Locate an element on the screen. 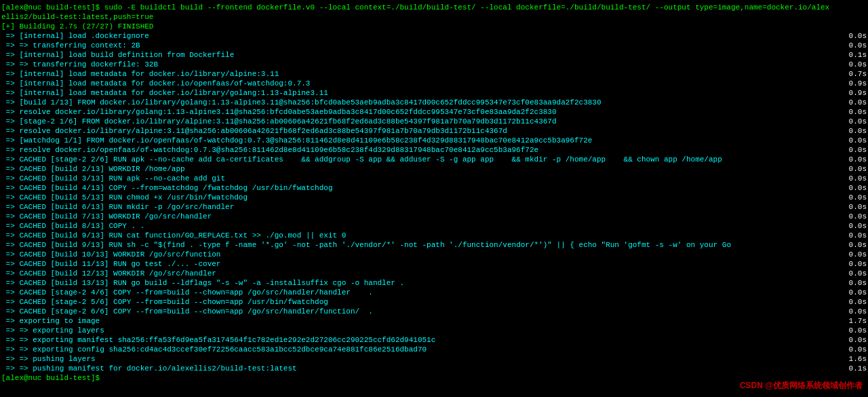 The height and width of the screenshot is (397, 868). time-stamp: 0.7s is located at coordinates (858, 74).